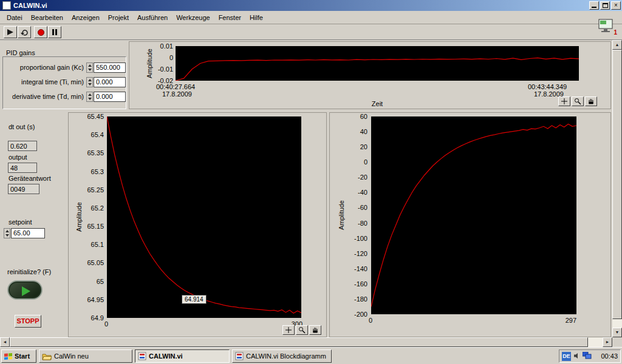 This screenshot has height=364, width=622. What do you see at coordinates (377, 104) in the screenshot?
I see `x-axis-label: Zeit` at bounding box center [377, 104].